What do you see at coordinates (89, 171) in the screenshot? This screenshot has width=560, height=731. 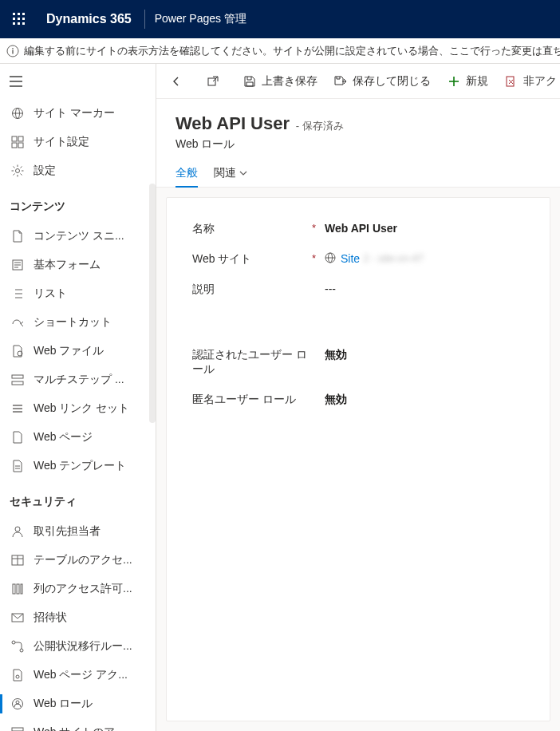 I see `sidebar-item-label: 設定` at bounding box center [89, 171].